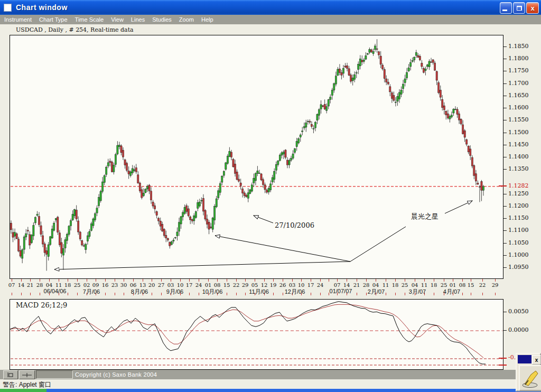 The image size is (541, 392). What do you see at coordinates (138, 20) in the screenshot?
I see `menu-item-lines: Lines` at bounding box center [138, 20].